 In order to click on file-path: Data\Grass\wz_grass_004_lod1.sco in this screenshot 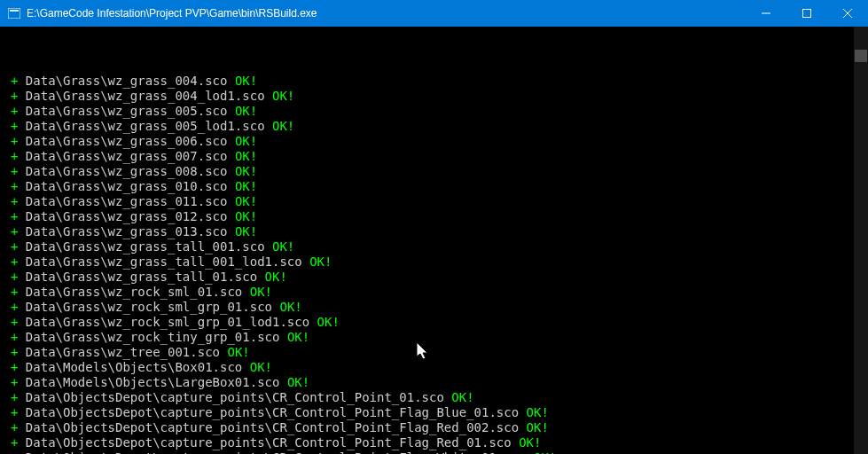, I will do `click(145, 96)`.